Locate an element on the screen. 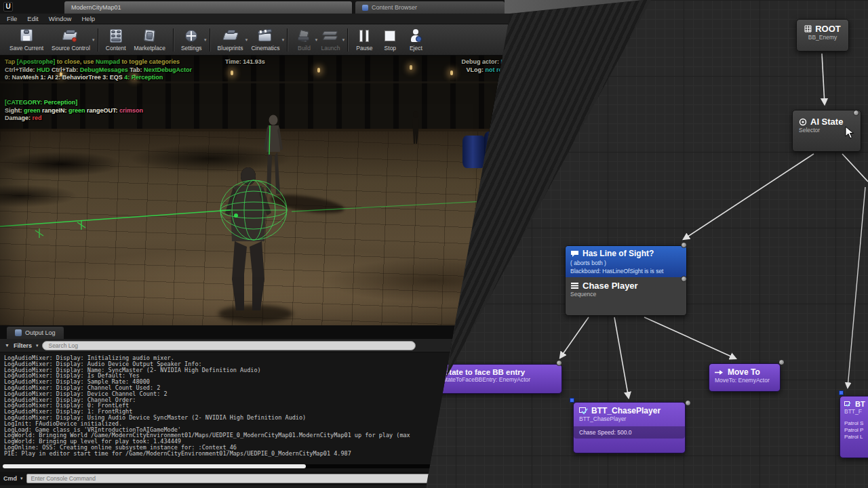 This screenshot has width=868, height=488. perception-category-block: [CATEGORY: Perception] Sight: green rang… is located at coordinates (74, 111).